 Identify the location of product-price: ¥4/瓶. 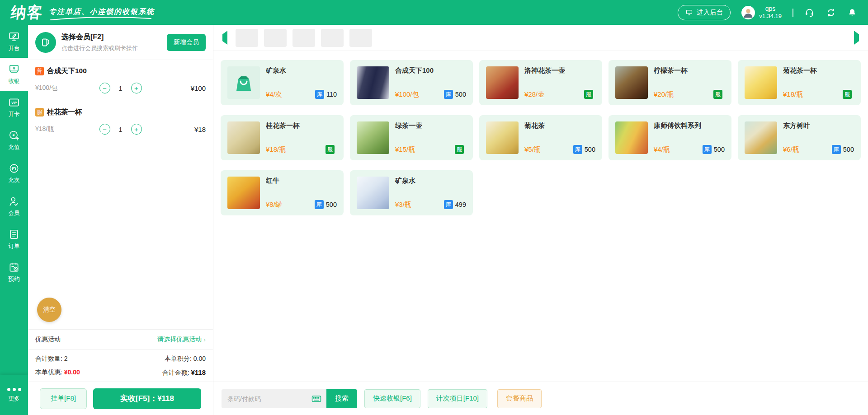
(662, 150).